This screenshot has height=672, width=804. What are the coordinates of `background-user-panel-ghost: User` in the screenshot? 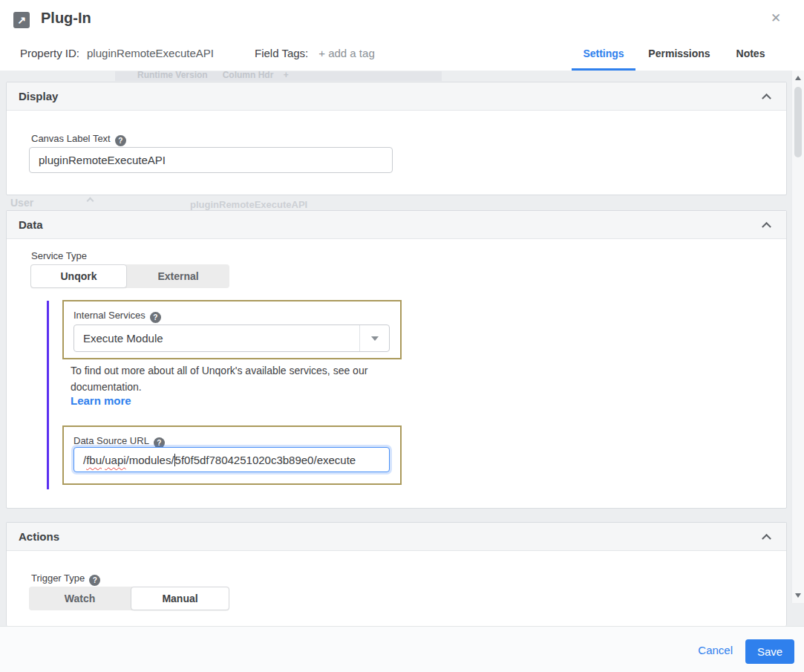 It's located at (22, 203).